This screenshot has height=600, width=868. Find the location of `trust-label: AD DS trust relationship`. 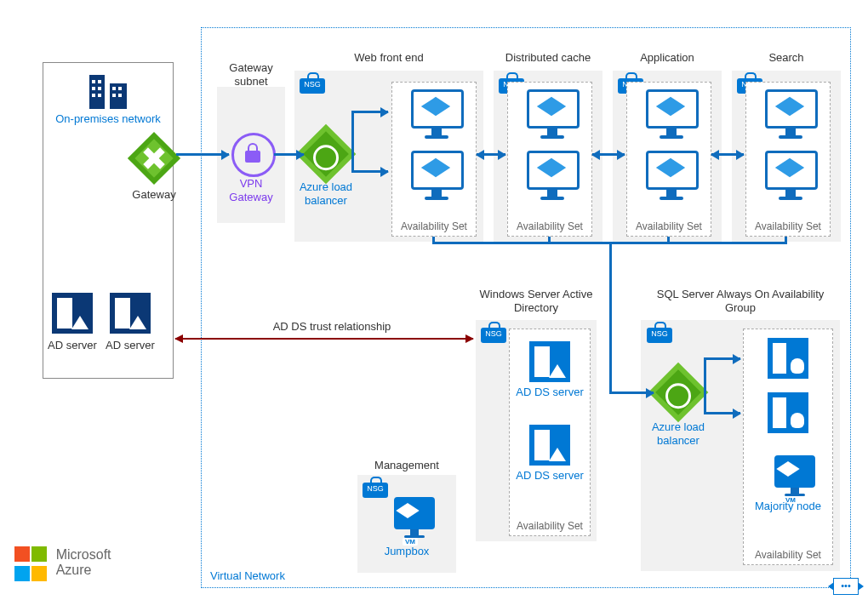

trust-label: AD DS trust relationship is located at coordinates (332, 327).